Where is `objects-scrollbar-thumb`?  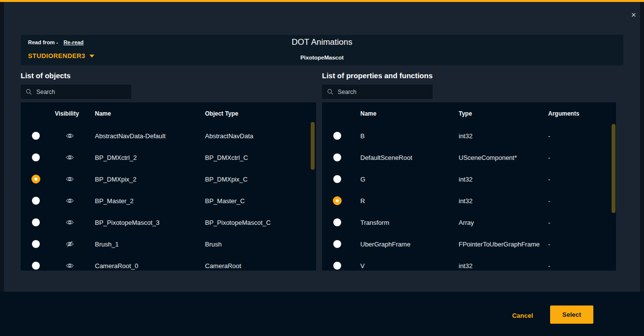
objects-scrollbar-thumb is located at coordinates (313, 146).